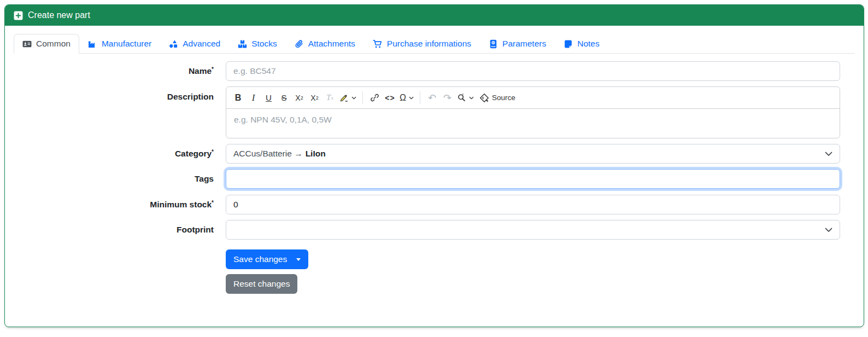 Image resolution: width=868 pixels, height=337 pixels. I want to click on tab-advanced: Advanced, so click(195, 44).